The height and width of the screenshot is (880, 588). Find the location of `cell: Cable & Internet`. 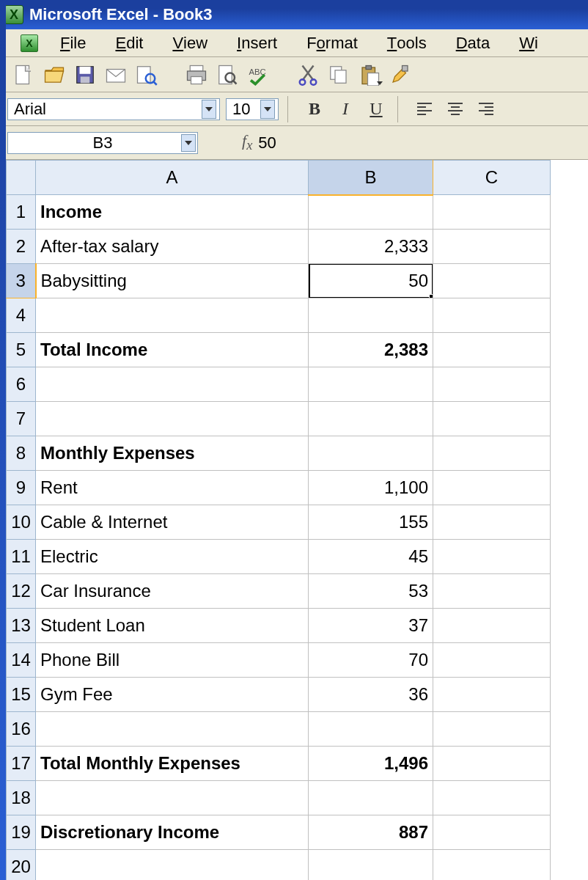

cell: Cable & Internet is located at coordinates (172, 522).